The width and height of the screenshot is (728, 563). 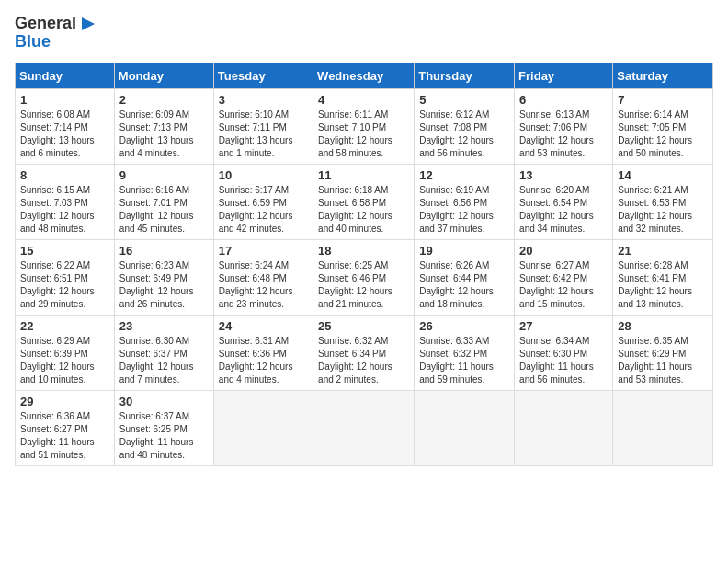 What do you see at coordinates (164, 428) in the screenshot?
I see `calendar-cell: 30Sunrise: 6:37 AM Sunset: 6:25 PM Dayli…` at bounding box center [164, 428].